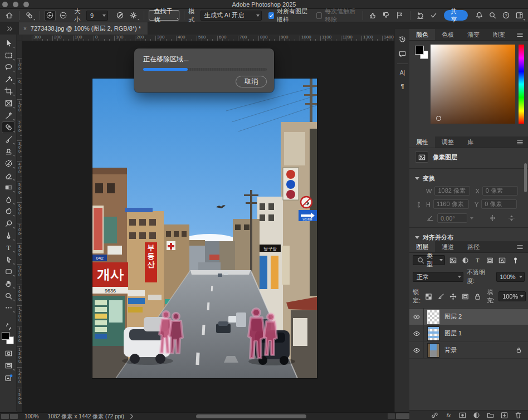 Image resolution: width=528 pixels, height=420 pixels. What do you see at coordinates (466, 261) in the screenshot?
I see `filter-adjustment-layers-icon` at bounding box center [466, 261].